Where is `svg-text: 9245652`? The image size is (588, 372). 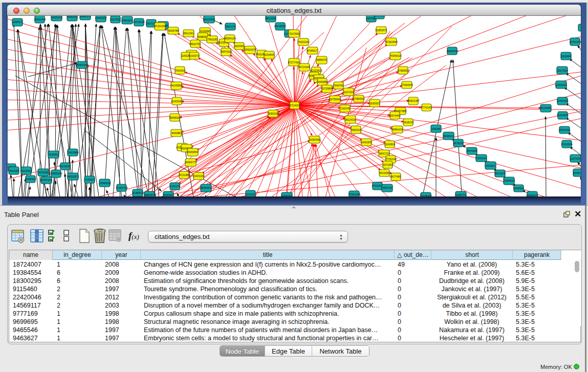 svg-text: 9245652 is located at coordinates (518, 188).